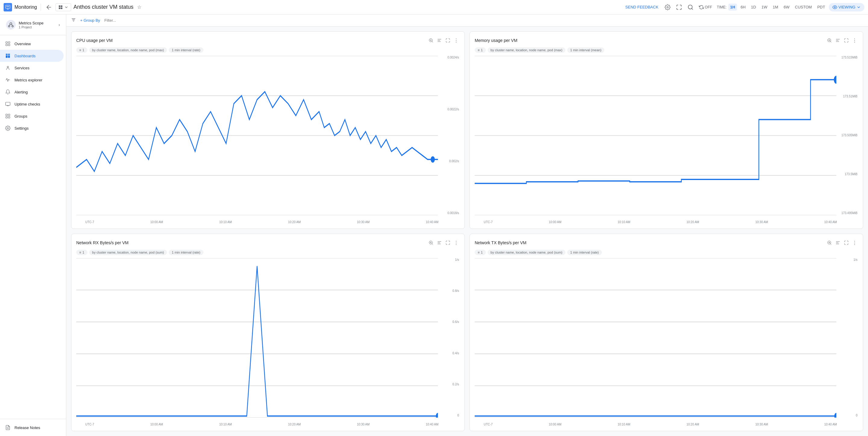 Image resolution: width=868 pixels, height=436 pixels. I want to click on search-button, so click(690, 7).